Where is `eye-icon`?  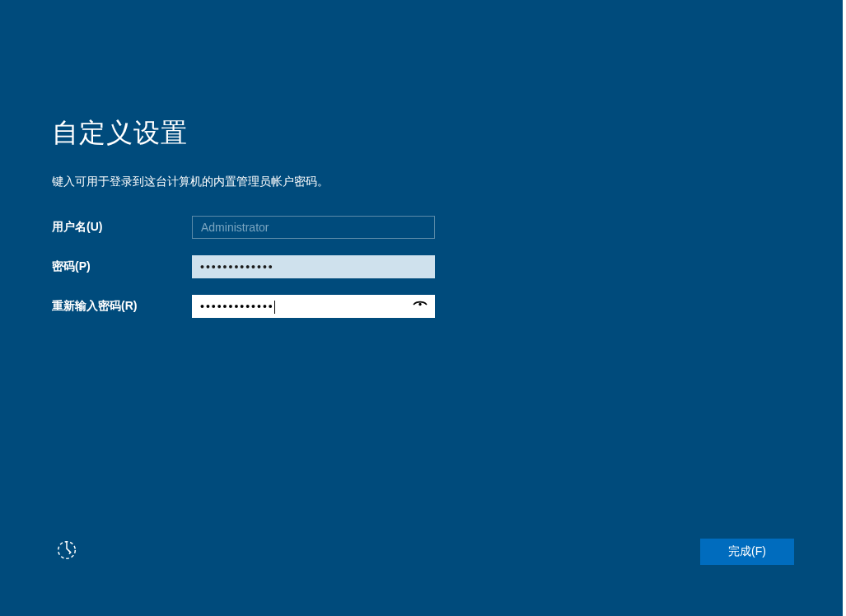
eye-icon is located at coordinates (420, 306).